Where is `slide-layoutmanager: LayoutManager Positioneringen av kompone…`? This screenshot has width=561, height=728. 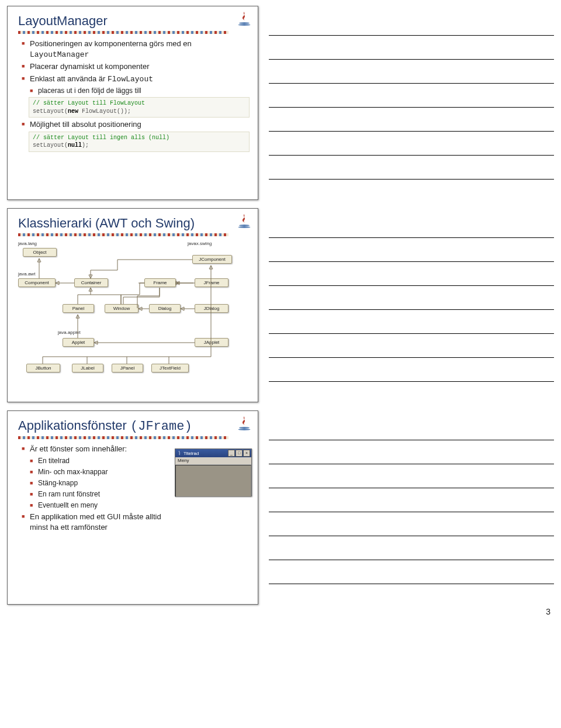 slide-layoutmanager: LayoutManager Positioneringen av kompone… is located at coordinates (133, 103).